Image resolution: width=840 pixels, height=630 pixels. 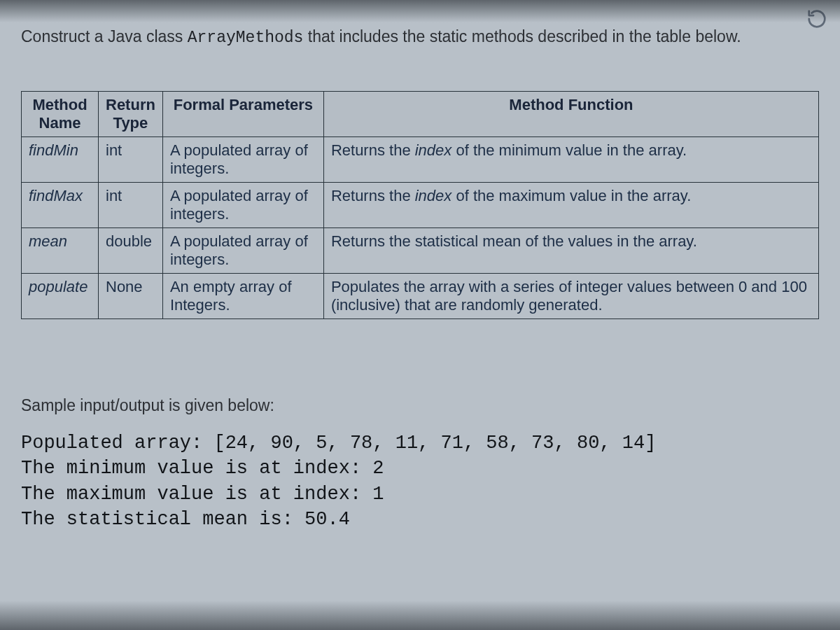 What do you see at coordinates (202, 468) in the screenshot?
I see `output-line: The minimum value is at index: 2` at bounding box center [202, 468].